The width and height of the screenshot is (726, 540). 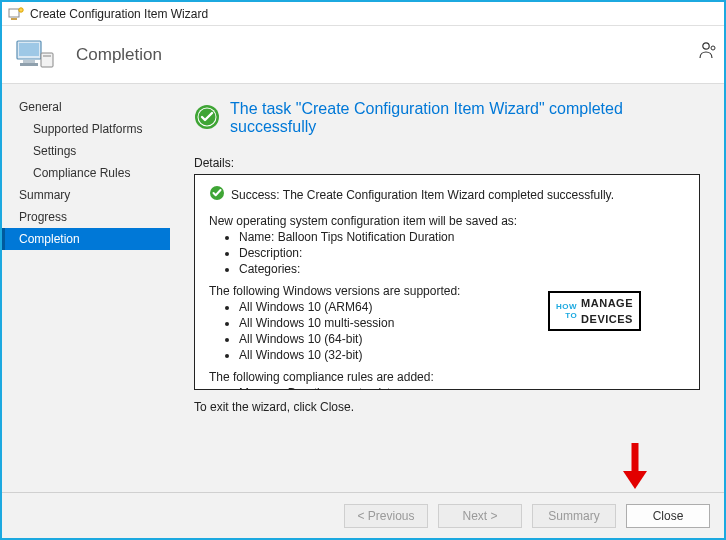 What do you see at coordinates (363, 14) in the screenshot?
I see `titlebar: Create Configuration Item Wizard` at bounding box center [363, 14].